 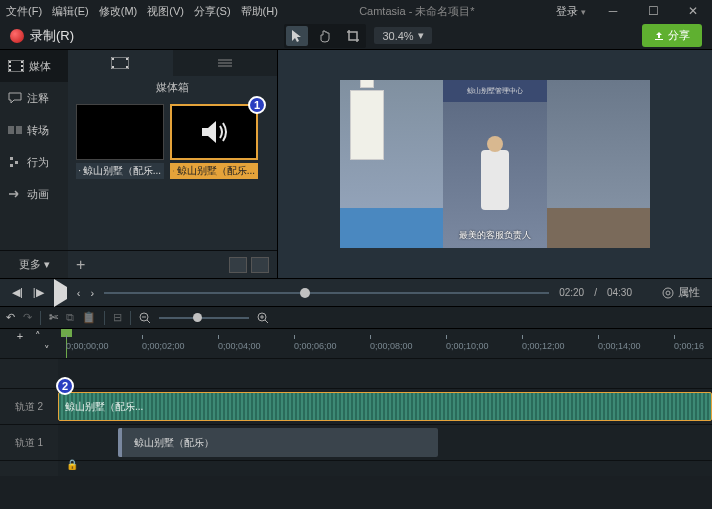 What do you see at coordinates (29, 406) in the screenshot?
I see `track-label: 轨道 2` at bounding box center [29, 406].